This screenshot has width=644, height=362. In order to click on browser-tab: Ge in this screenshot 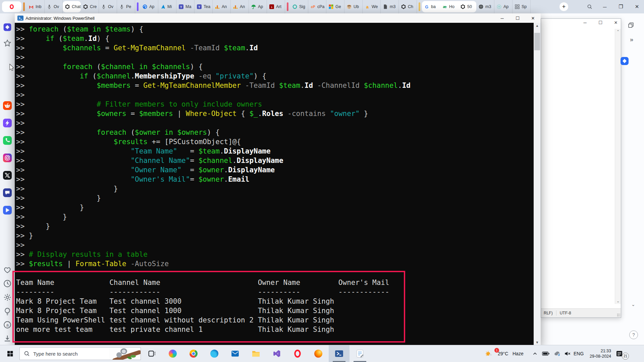, I will do `click(335, 7)`.